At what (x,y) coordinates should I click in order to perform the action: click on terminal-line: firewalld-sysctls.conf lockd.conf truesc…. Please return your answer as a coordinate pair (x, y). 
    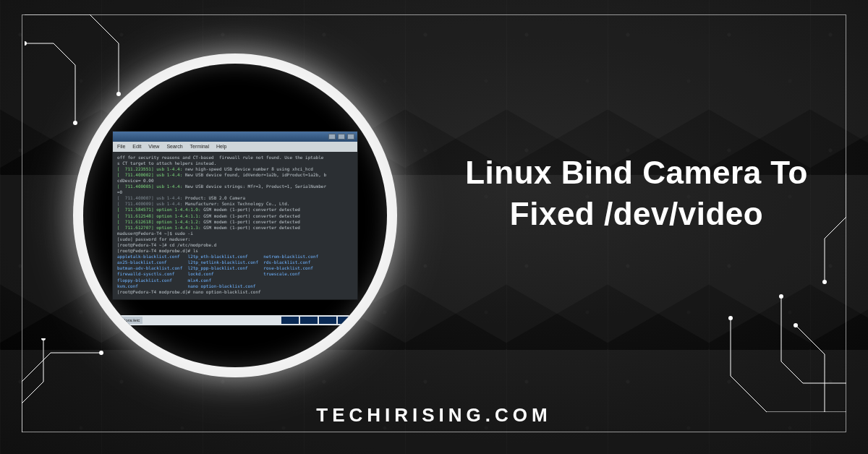
    Looking at the image, I should click on (235, 274).